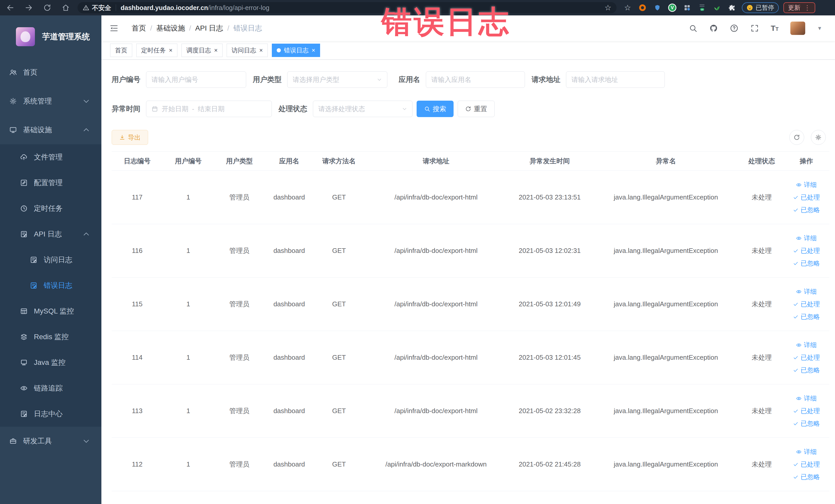 The height and width of the screenshot is (504, 835). What do you see at coordinates (550, 161) in the screenshot?
I see `column-header: 异常发生时间` at bounding box center [550, 161].